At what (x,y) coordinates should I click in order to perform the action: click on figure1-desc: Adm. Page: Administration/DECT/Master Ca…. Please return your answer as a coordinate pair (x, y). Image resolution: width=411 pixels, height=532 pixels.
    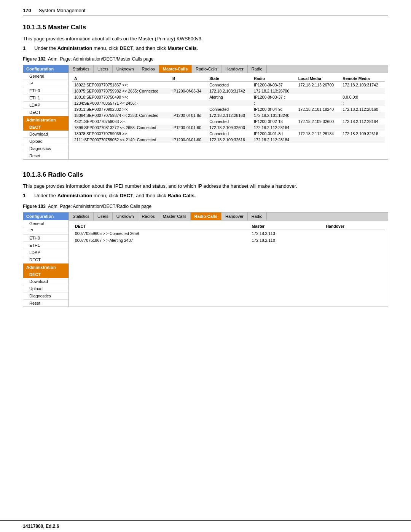
    Looking at the image, I should click on (100, 59).